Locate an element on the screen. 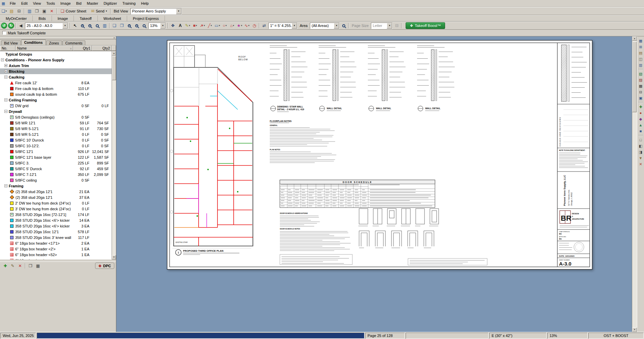 The height and width of the screenshot is (339, 644). side-tool-icon: ✕ is located at coordinates (641, 164).